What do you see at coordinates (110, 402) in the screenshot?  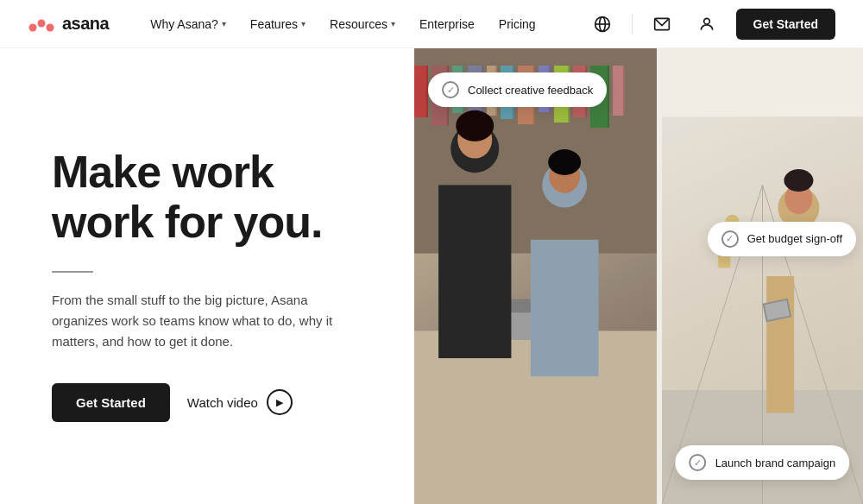 I see `hero-get-started-button: Get Started` at bounding box center [110, 402].